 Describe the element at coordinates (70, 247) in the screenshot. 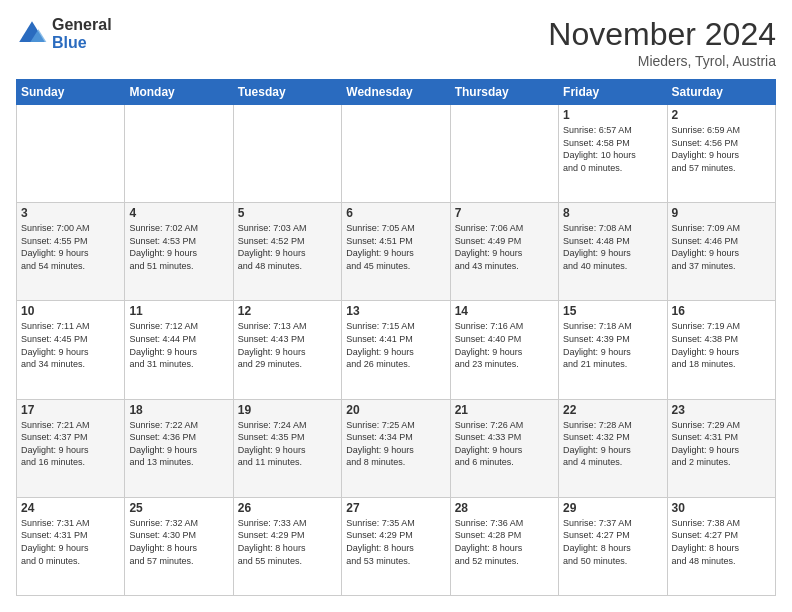

I see `day-info: Sunrise: 7:00 AM Sunset: 4:55 PM Dayligh…` at that location.